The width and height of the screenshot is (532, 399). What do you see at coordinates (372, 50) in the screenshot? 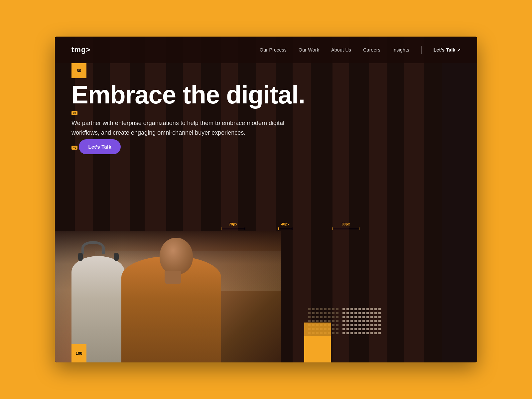
I see `nav-item-careers: Careers` at bounding box center [372, 50].